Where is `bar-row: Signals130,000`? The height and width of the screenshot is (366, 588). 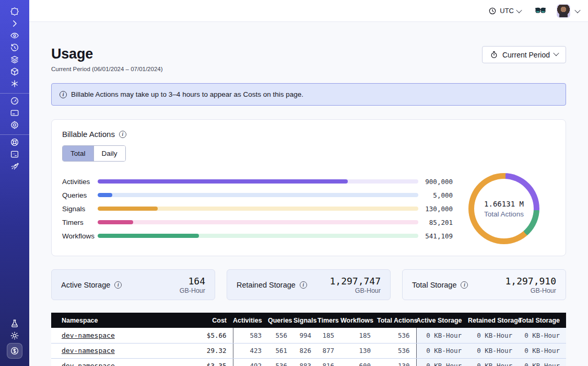 bar-row: Signals130,000 is located at coordinates (257, 209).